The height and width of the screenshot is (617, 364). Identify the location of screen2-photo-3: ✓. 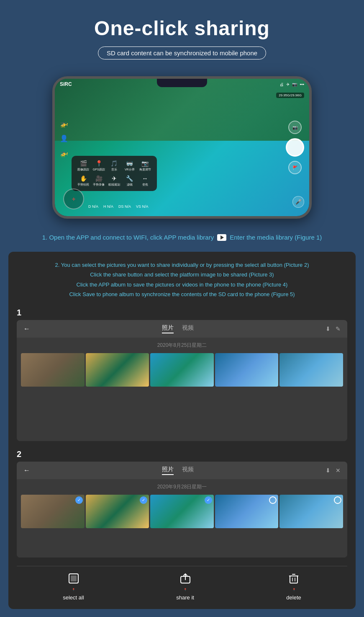
(182, 511).